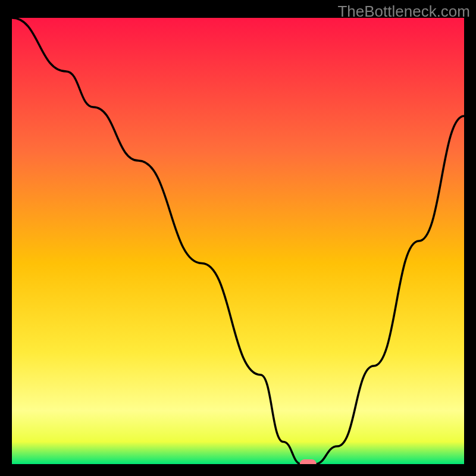  I want to click on optimal-marker, so click(308, 462).